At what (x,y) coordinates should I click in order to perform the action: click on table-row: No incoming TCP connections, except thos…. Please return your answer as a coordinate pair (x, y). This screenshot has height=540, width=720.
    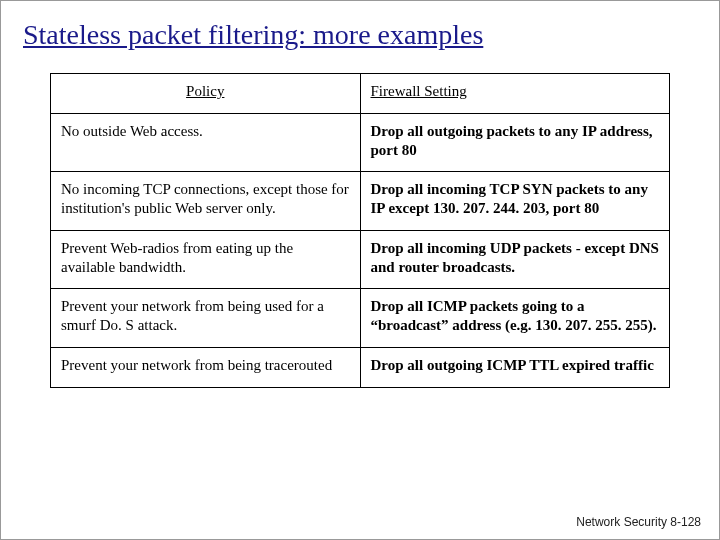
    Looking at the image, I should click on (360, 202).